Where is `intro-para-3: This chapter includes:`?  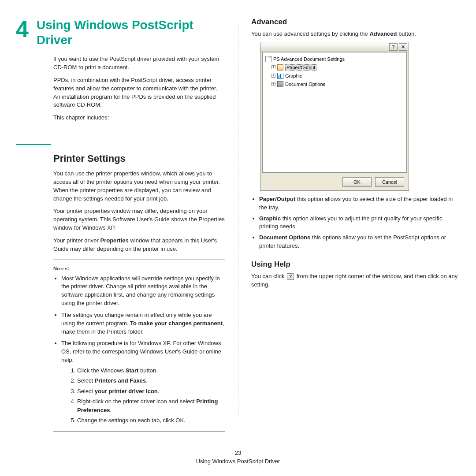 intro-para-3: This chapter includes: is located at coordinates (120, 118).